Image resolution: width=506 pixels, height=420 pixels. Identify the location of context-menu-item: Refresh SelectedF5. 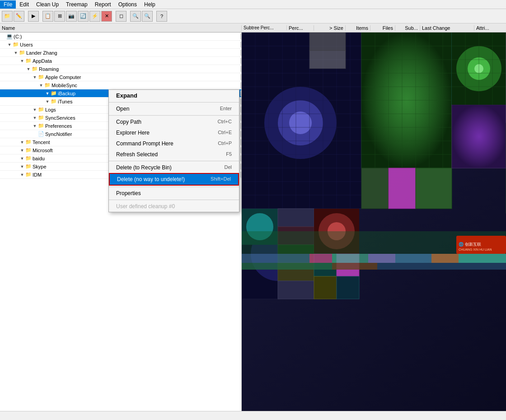
(174, 154).